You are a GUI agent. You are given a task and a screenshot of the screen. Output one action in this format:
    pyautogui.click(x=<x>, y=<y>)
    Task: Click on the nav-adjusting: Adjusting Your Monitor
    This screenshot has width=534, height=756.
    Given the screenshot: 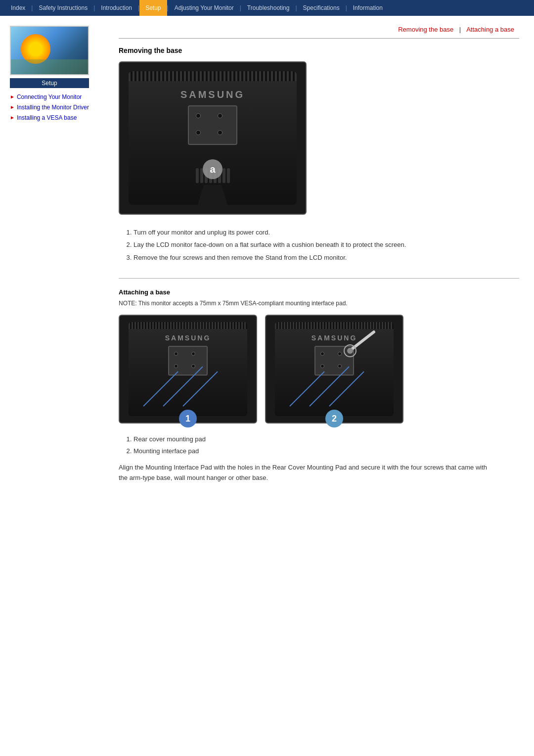 What is the action you would take?
    pyautogui.click(x=204, y=8)
    